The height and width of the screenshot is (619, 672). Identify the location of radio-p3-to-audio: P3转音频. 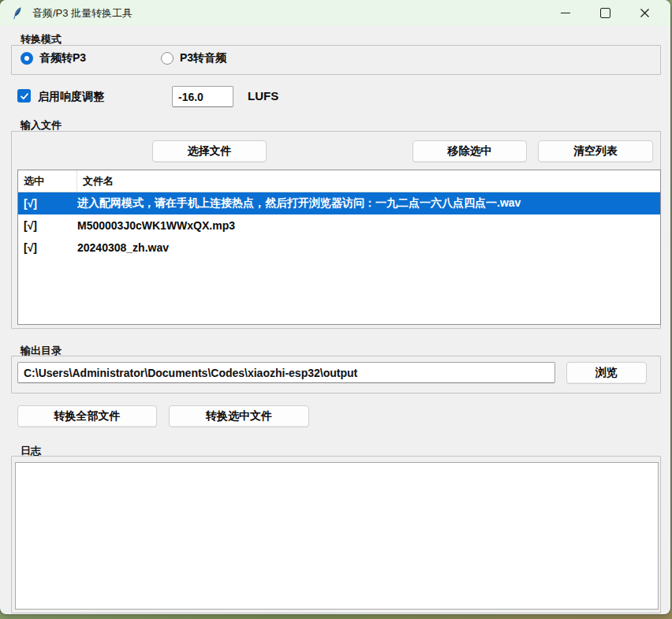
(194, 58).